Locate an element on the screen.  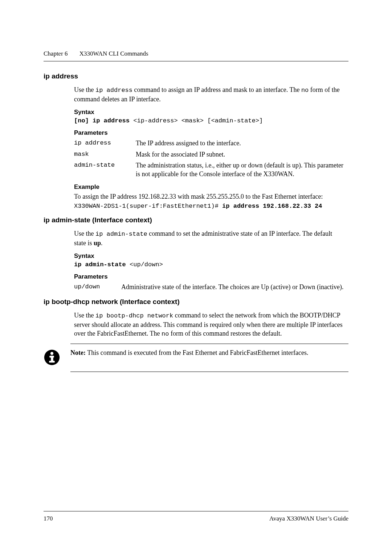
example-heading: Example is located at coordinates (209, 187).